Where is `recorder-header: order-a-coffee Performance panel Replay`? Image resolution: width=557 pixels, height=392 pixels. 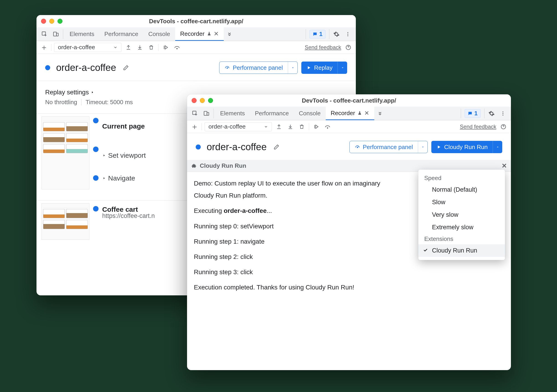 recorder-header: order-a-coffee Performance panel Replay is located at coordinates (196, 67).